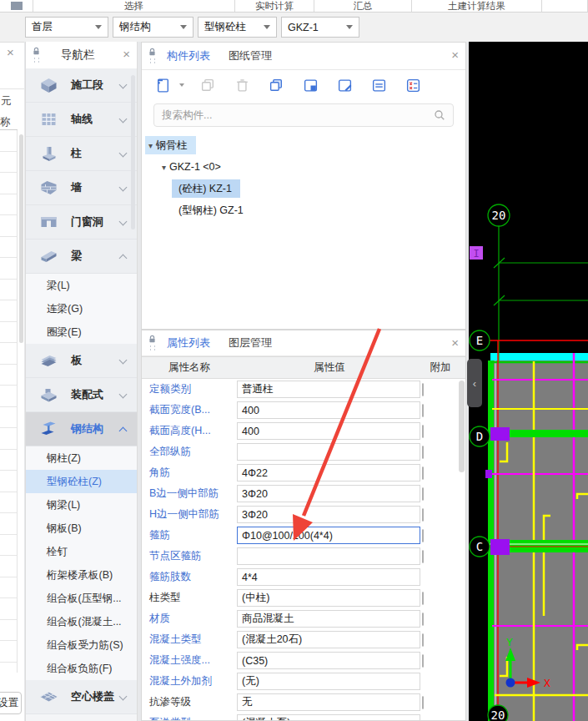 The height and width of the screenshot is (721, 588). I want to click on nav-group-22: 空心楼盖, so click(82, 698).